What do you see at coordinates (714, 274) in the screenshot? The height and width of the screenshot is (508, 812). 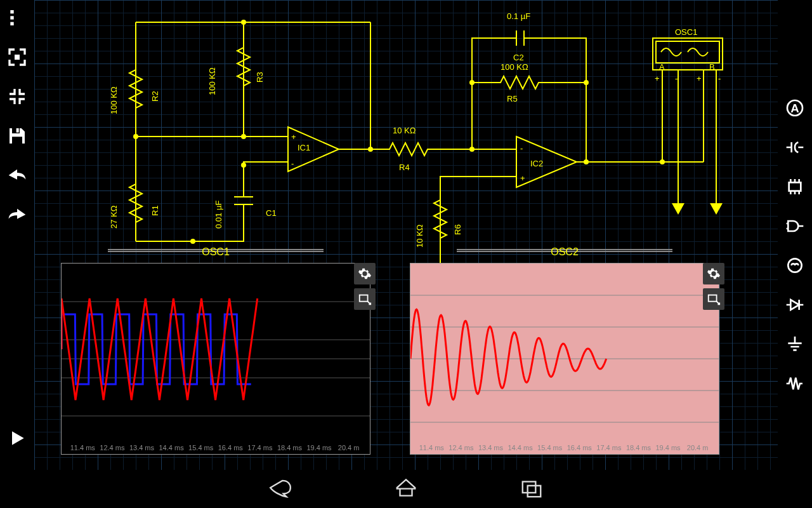 I see `scope2-settings-icon` at bounding box center [714, 274].